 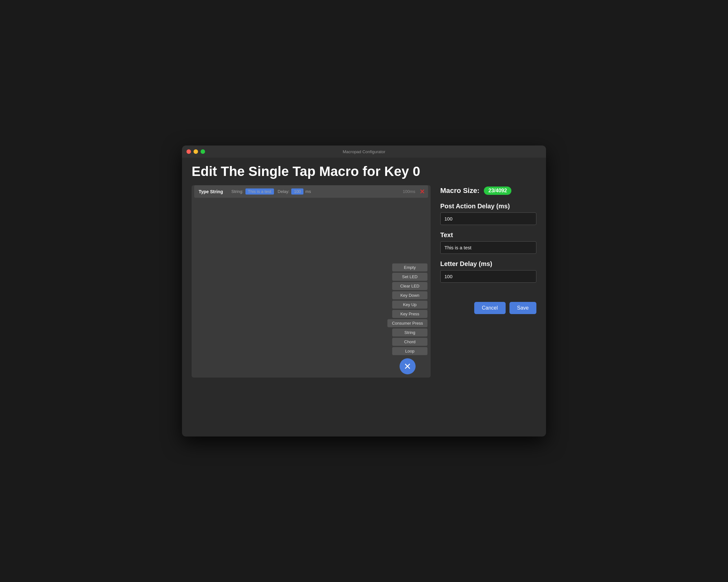 What do you see at coordinates (410, 314) in the screenshot?
I see `key-press-button: Key Press` at bounding box center [410, 314].